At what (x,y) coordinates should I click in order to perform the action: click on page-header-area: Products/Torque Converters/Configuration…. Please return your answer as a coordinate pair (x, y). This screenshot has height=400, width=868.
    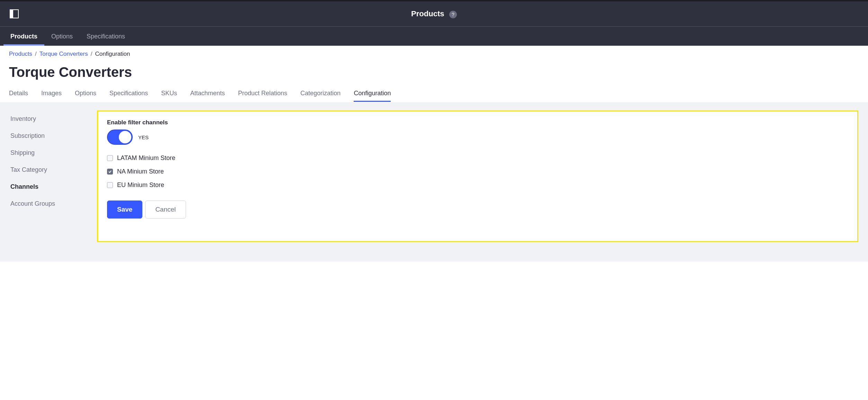
    Looking at the image, I should click on (434, 74).